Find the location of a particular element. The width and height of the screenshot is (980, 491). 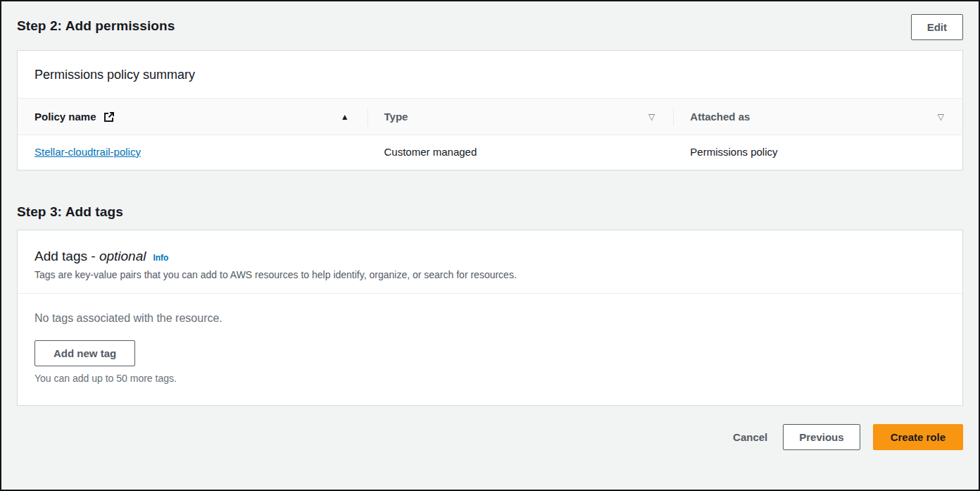

permissions-summary-header: Permissions policy summary is located at coordinates (490, 75).